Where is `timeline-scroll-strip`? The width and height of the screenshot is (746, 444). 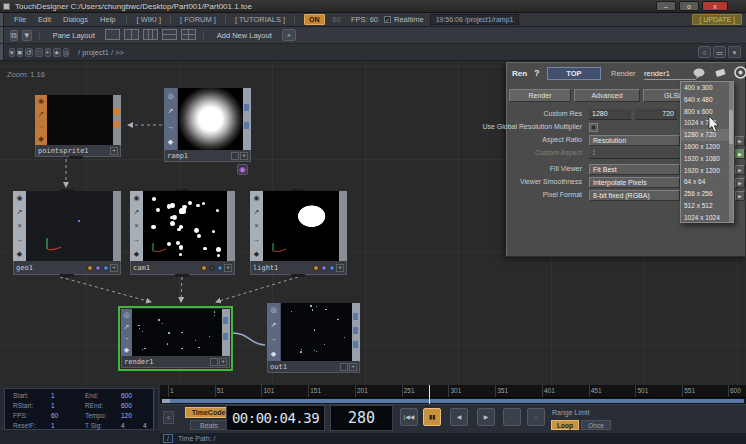
timeline-scroll-strip is located at coordinates (156, 409).